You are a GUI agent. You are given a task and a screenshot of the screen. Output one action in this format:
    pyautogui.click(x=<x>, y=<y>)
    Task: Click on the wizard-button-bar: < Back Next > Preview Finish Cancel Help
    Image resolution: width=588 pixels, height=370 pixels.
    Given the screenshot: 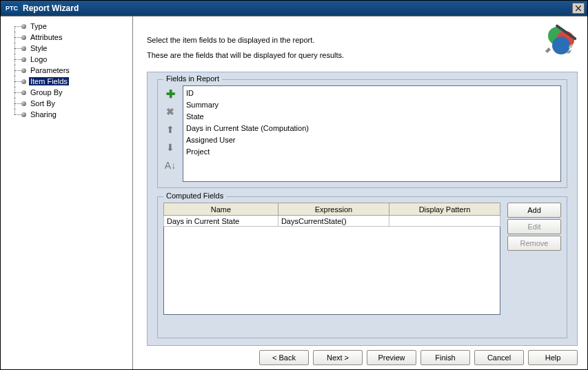 What is the action you would take?
    pyautogui.click(x=360, y=358)
    